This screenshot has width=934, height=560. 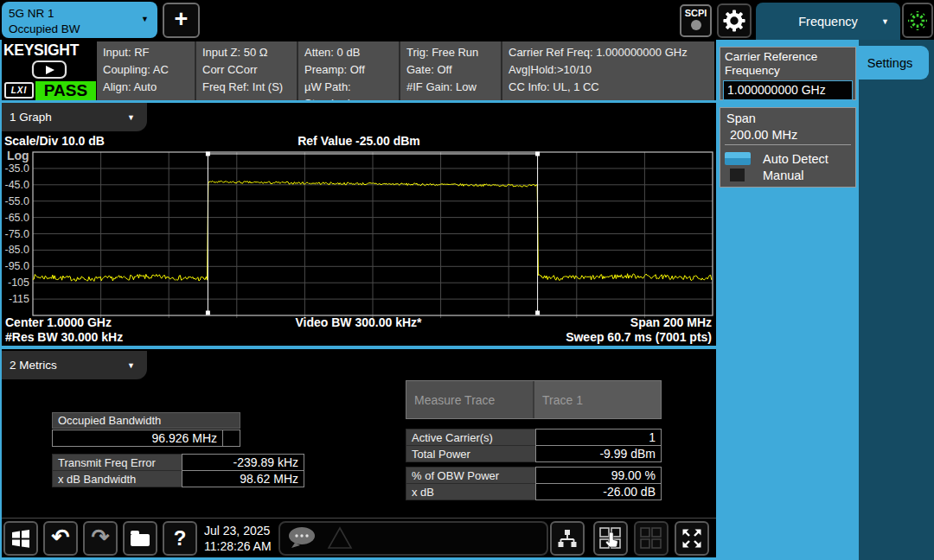 I want to click on svg-text: Log, so click(x=18, y=156).